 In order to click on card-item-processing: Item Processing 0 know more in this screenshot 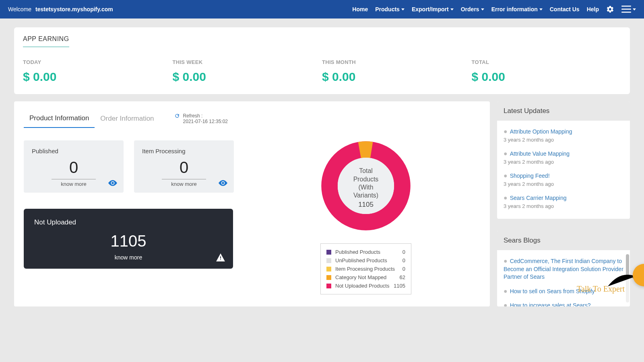, I will do `click(184, 167)`.